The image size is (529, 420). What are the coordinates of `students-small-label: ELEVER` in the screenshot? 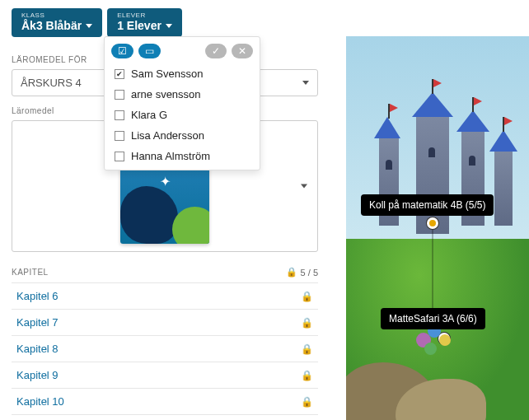 It's located at (132, 15).